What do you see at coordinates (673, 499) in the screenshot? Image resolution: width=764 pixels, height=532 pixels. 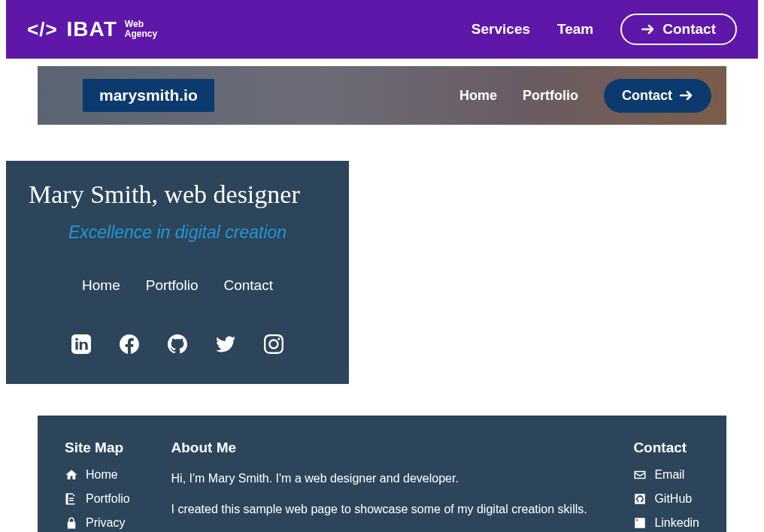 I see `contact-github-label: GitHub` at bounding box center [673, 499].